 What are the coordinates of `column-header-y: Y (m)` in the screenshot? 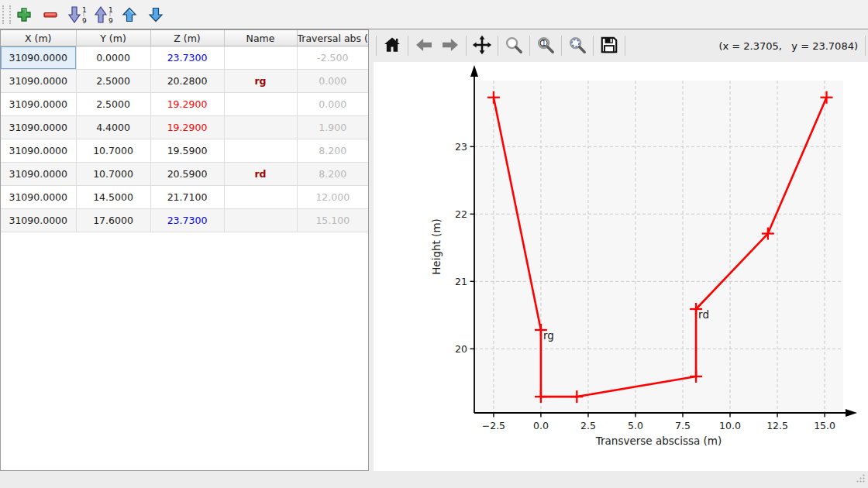 It's located at (113, 39).